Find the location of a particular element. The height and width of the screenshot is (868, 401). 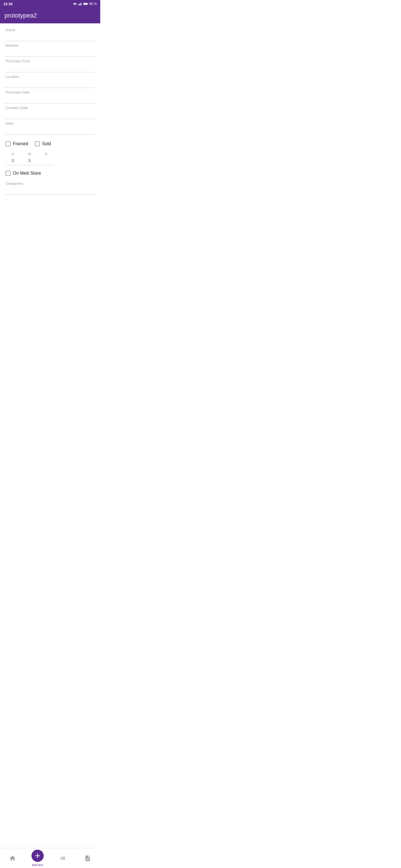

purchase-date-label: Purchase Date is located at coordinates (51, 92).